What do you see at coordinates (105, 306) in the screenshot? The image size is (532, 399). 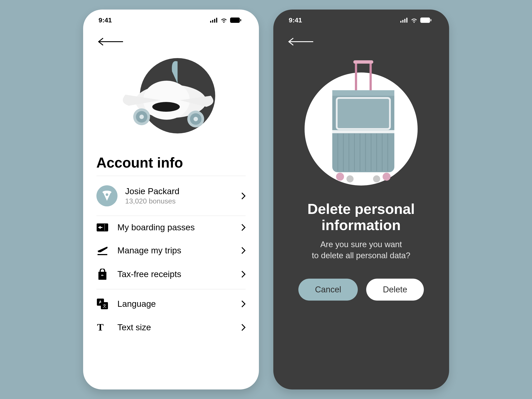 I see `svg-text: 文` at bounding box center [105, 306].